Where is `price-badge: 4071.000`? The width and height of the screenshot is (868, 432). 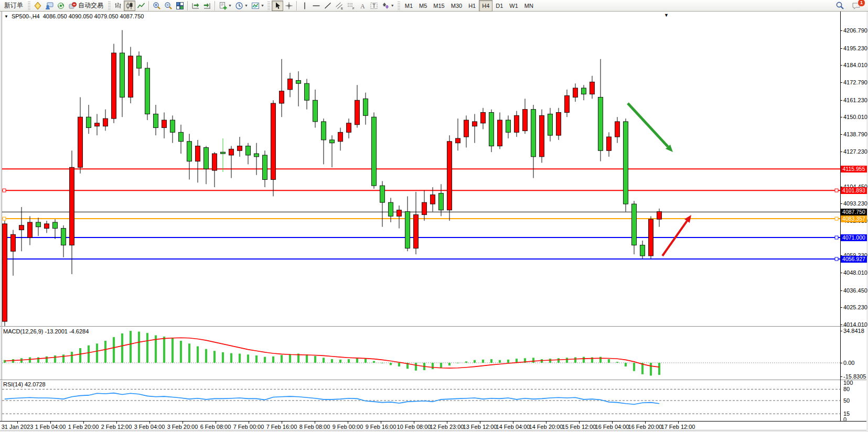 price-badge: 4071.000 is located at coordinates (854, 238).